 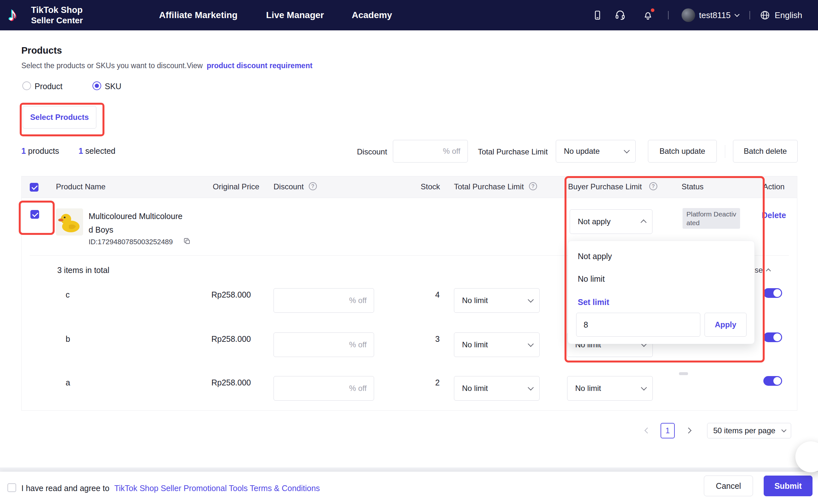 What do you see at coordinates (43, 151) in the screenshot?
I see `products-count-label: products` at bounding box center [43, 151].